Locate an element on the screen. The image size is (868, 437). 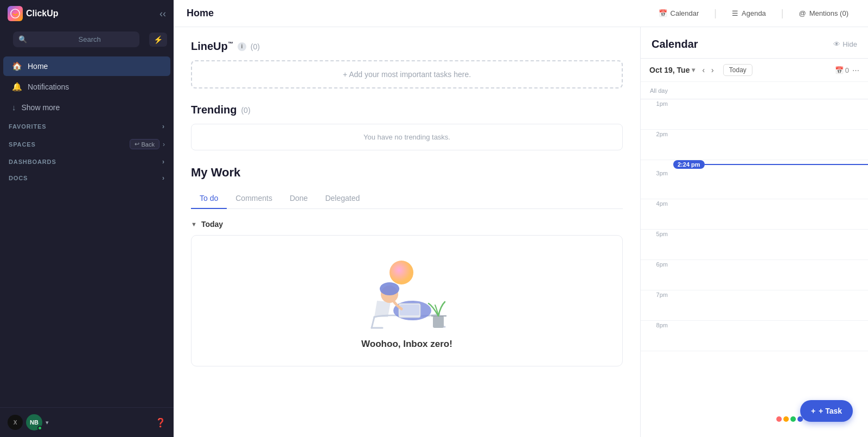
calendar-button: 📅 Calendar is located at coordinates (679, 13).